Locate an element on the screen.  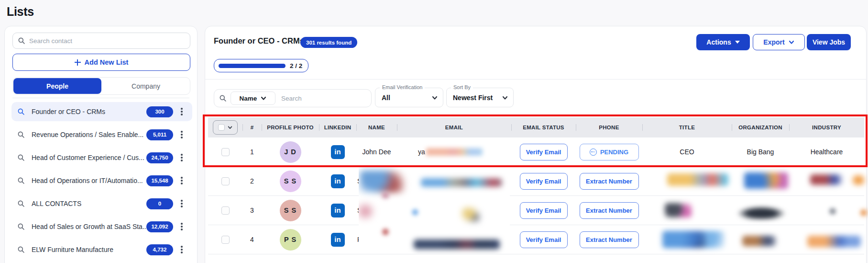
col-header-title: TITLE is located at coordinates (687, 127).